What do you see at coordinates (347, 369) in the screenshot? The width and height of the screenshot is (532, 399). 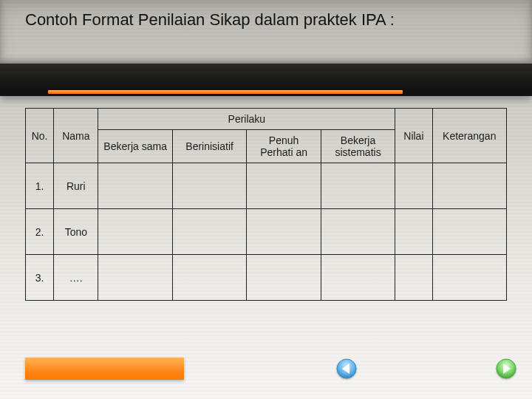 I see `arrow-left-icon` at bounding box center [347, 369].